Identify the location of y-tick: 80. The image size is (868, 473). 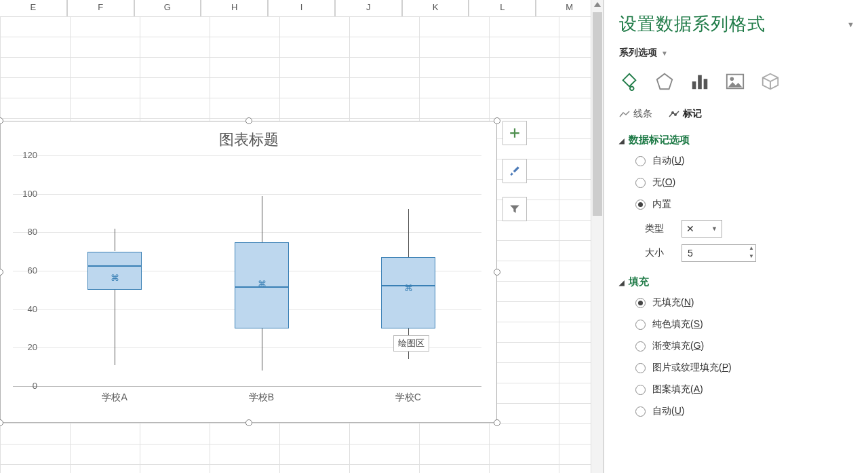
(25, 232).